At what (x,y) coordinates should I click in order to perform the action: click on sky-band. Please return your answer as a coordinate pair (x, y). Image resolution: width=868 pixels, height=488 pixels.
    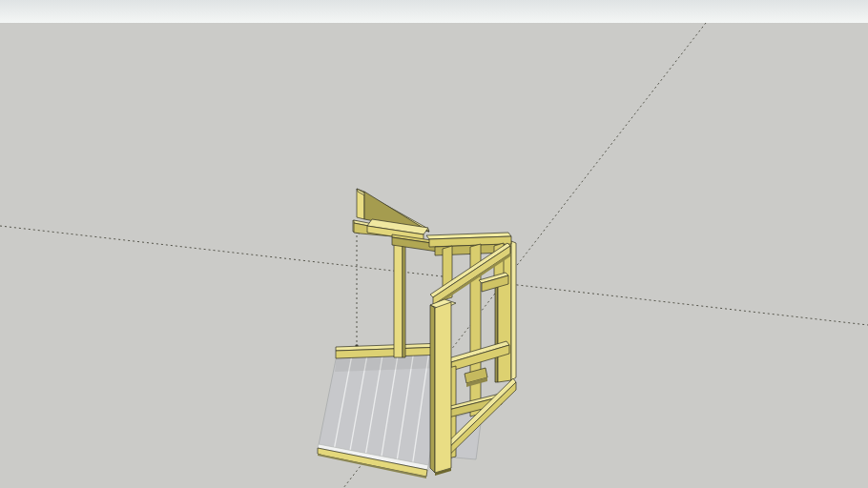
    Looking at the image, I should click on (434, 11).